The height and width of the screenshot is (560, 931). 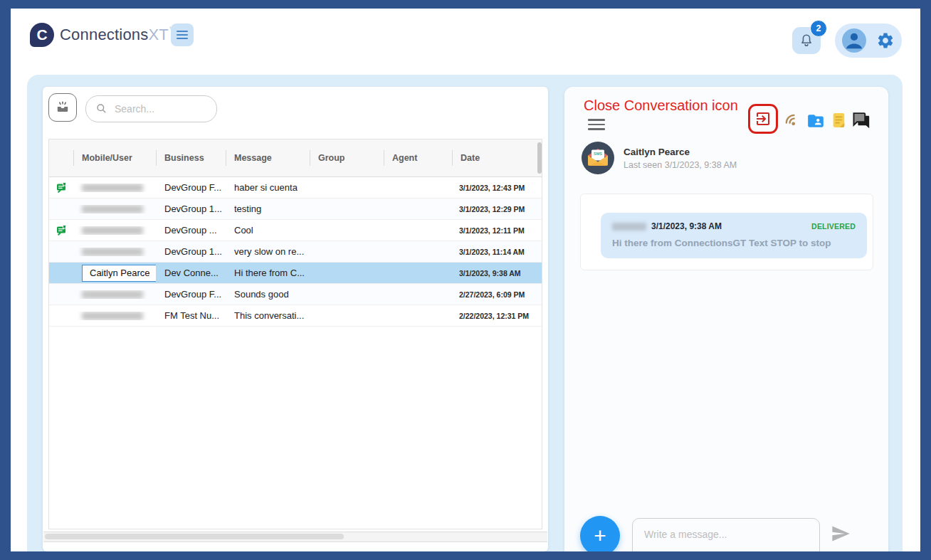 What do you see at coordinates (540, 158) in the screenshot?
I see `vertical-scrollbar-thumb` at bounding box center [540, 158].